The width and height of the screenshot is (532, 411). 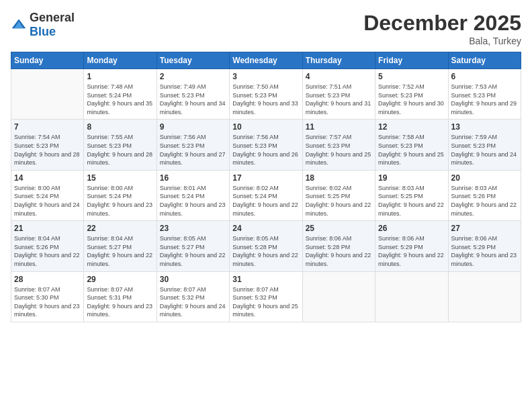 I want to click on calendar-cell: 18Sunrise: 8:02 AM Sunset: 5:25 PM Dayli…, so click(x=339, y=195).